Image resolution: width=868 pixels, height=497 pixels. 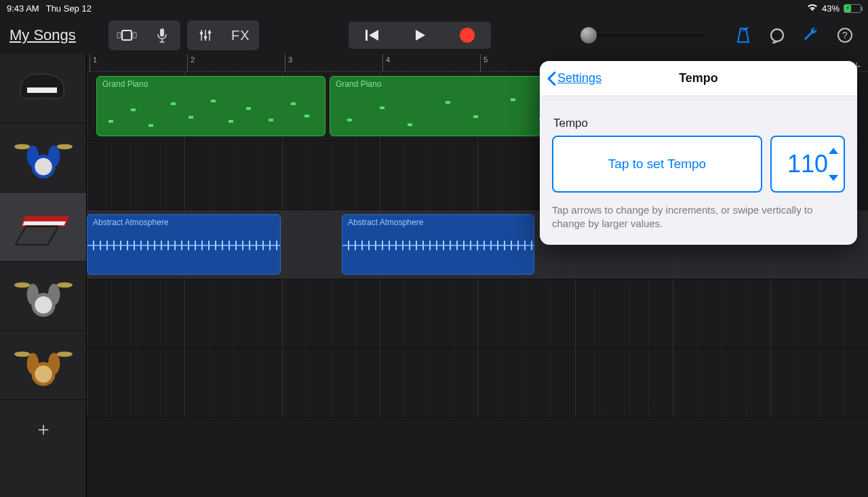 I want to click on track-header-drums-gray, so click(x=43, y=296).